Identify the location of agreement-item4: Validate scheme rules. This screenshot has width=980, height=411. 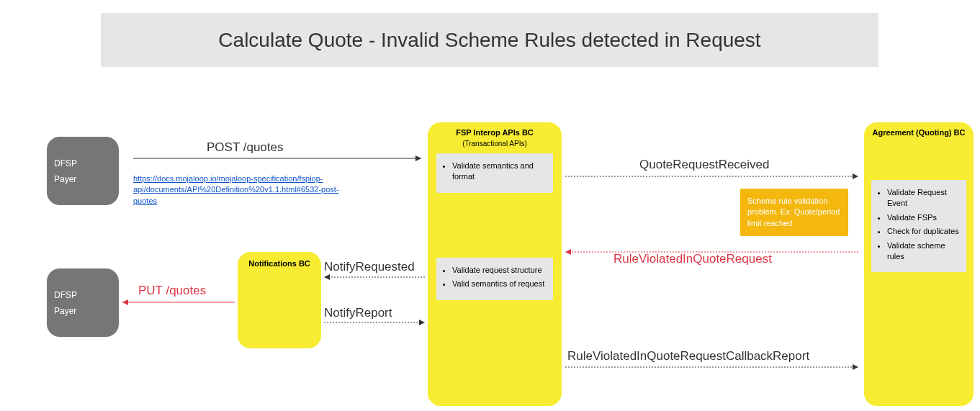
(924, 252).